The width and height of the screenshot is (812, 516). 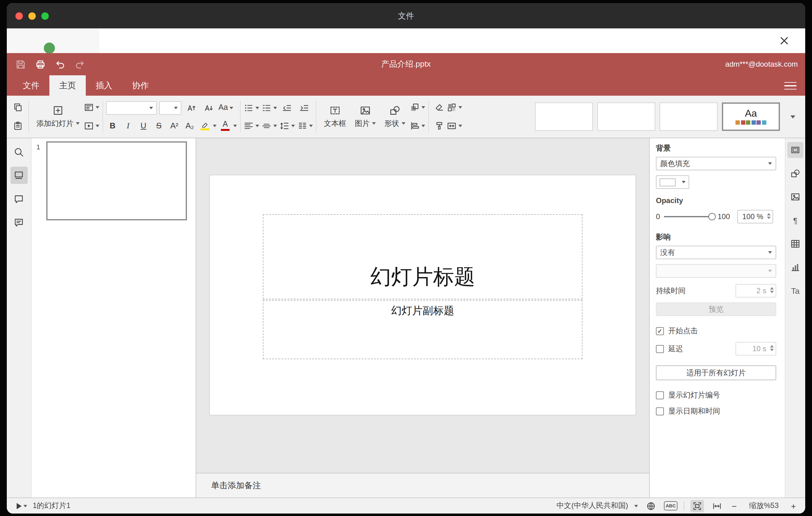 What do you see at coordinates (455, 126) in the screenshot?
I see `slide-size-button` at bounding box center [455, 126].